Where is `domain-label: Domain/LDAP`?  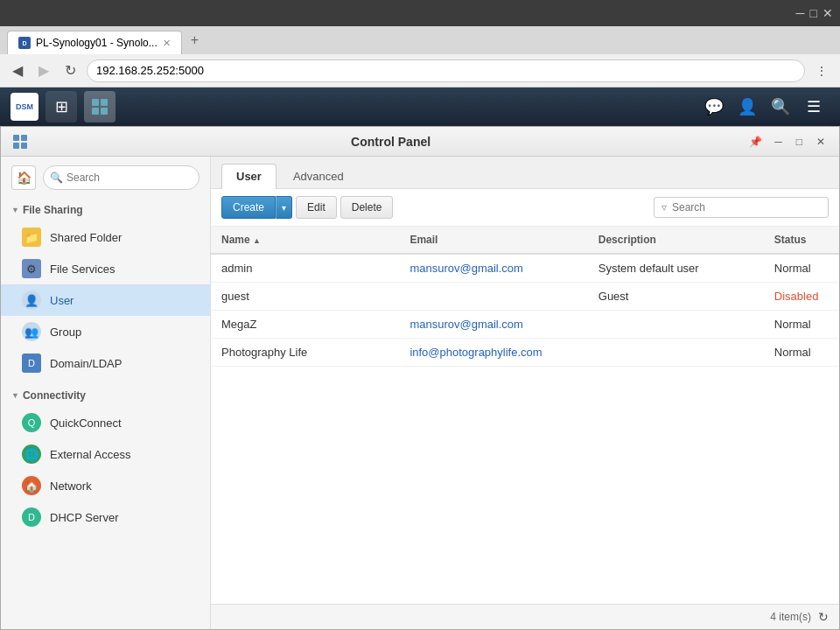 domain-label: Domain/LDAP is located at coordinates (86, 364).